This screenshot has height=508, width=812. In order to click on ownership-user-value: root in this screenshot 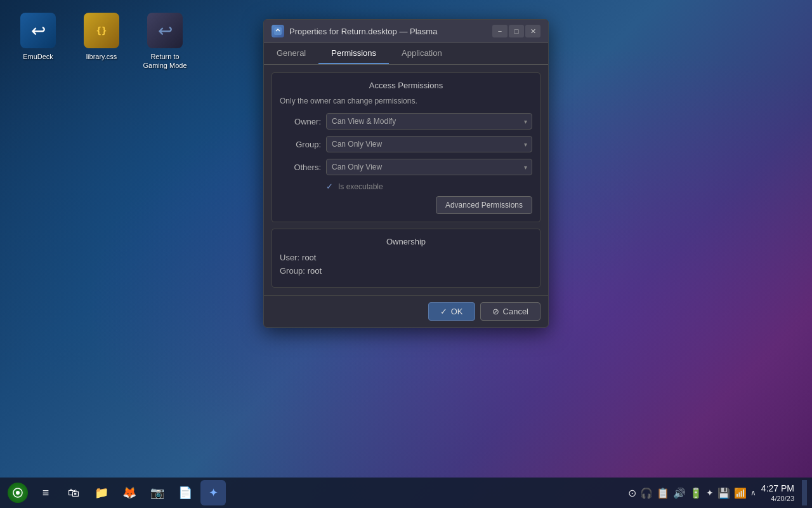, I will do `click(309, 258)`.